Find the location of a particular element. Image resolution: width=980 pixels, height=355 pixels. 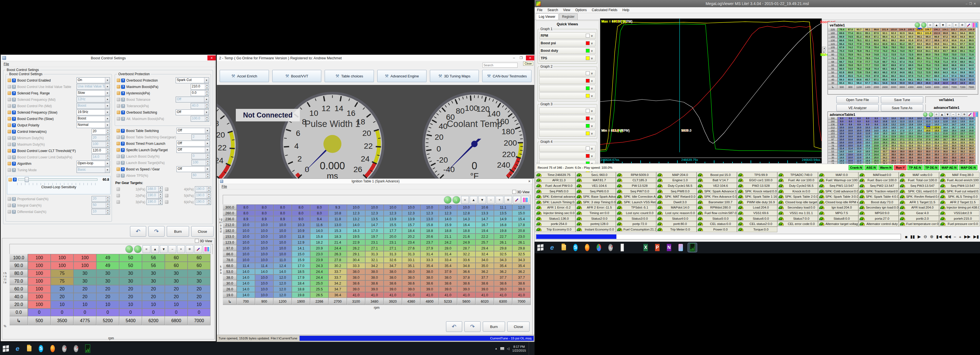

table-cell: 14.1 is located at coordinates (301, 248).